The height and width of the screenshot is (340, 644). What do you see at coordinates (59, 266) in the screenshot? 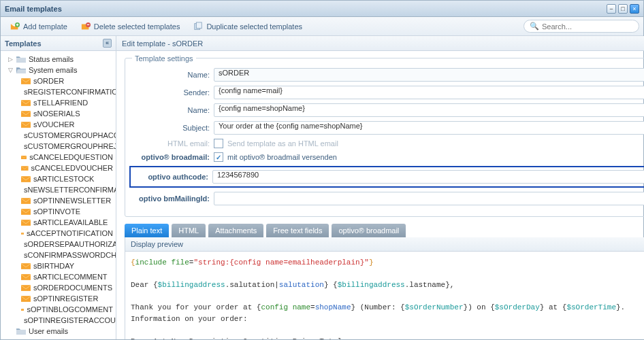
I see `tree-item-template: sBIRTHDAY` at bounding box center [59, 266].